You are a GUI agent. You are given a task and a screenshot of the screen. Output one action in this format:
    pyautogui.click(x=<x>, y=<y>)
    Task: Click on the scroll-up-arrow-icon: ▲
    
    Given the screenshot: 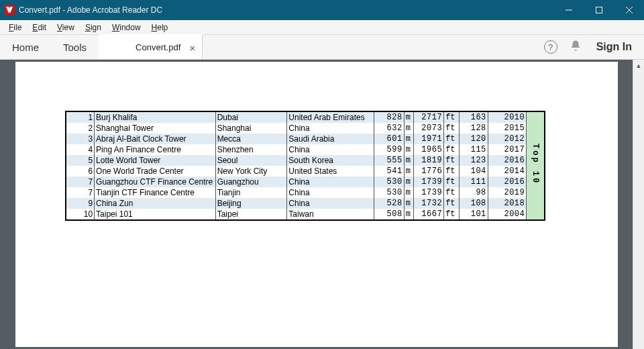 What is the action you would take?
    pyautogui.click(x=639, y=66)
    